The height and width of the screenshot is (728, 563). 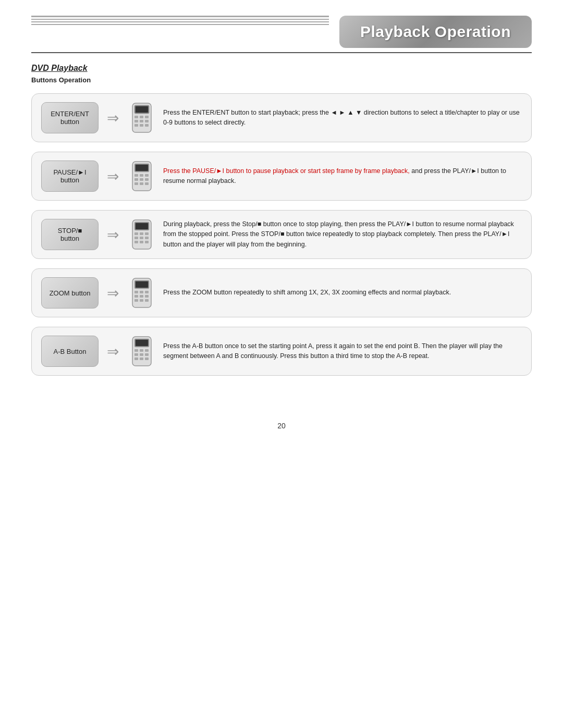 What do you see at coordinates (282, 351) in the screenshot?
I see `operation-row-ab: A-B Button ⇒ Press the A-B button once t…` at bounding box center [282, 351].